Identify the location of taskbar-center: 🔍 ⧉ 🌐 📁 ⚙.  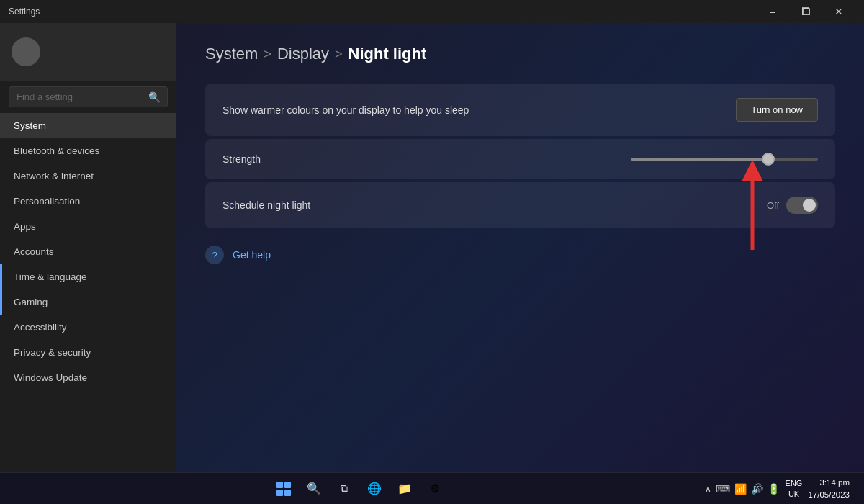
(360, 489).